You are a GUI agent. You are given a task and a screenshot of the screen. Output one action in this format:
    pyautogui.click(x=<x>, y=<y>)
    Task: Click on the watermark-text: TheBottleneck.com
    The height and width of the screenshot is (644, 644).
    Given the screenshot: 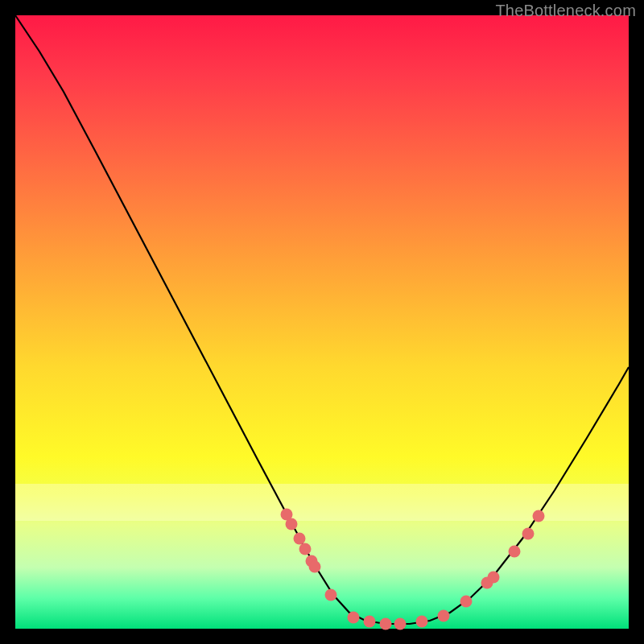 What is the action you would take?
    pyautogui.click(x=565, y=11)
    